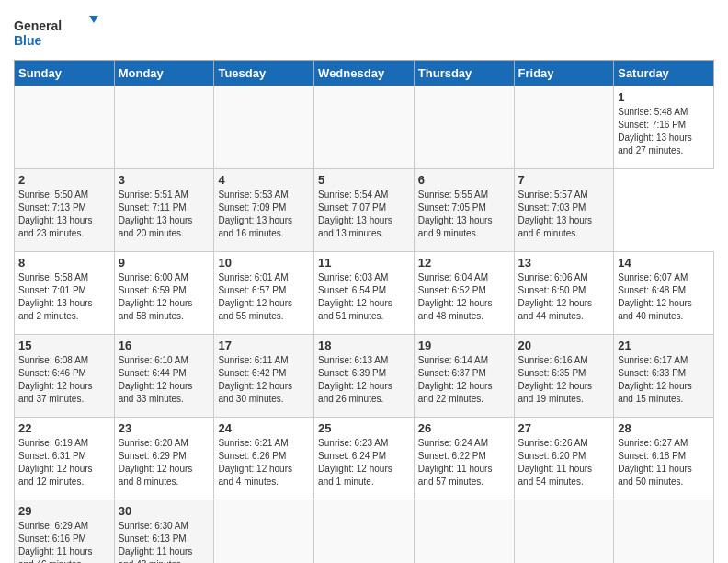 The image size is (728, 563). I want to click on day-number: 8, so click(64, 263).